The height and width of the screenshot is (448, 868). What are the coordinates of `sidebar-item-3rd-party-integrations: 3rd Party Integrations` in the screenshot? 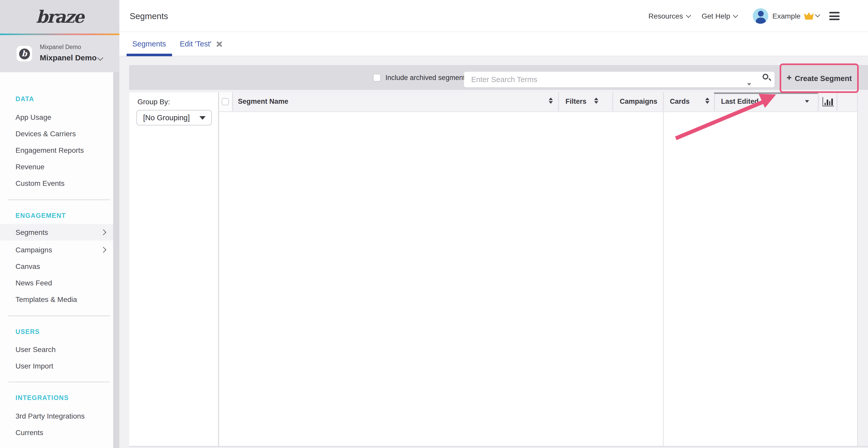 It's located at (50, 416).